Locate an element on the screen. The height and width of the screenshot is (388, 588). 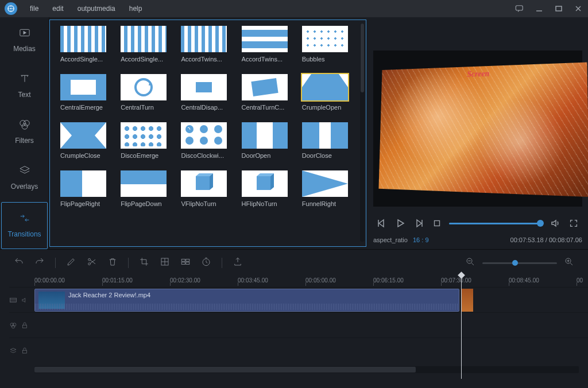
zoom-out-button is located at coordinates (470, 263).